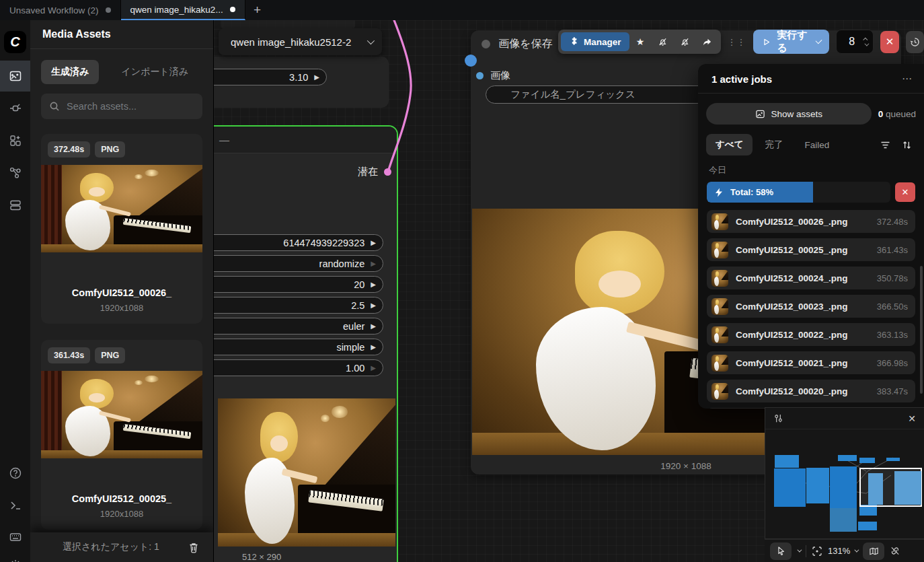 This screenshot has height=562, width=924. Describe the element at coordinates (779, 419) in the screenshot. I see `minimap-settings-icon` at that location.